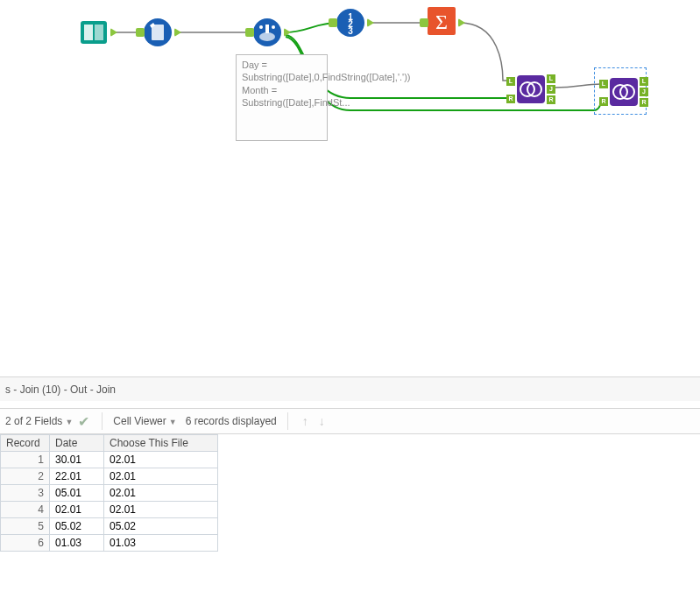 This screenshot has height=605, width=700. I want to click on cell-choose: 05.02, so click(161, 527).